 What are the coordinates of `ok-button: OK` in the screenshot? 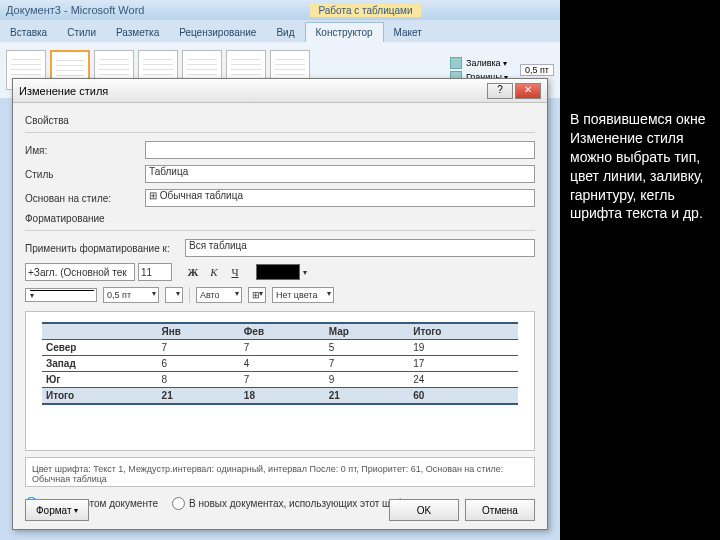 It's located at (424, 510).